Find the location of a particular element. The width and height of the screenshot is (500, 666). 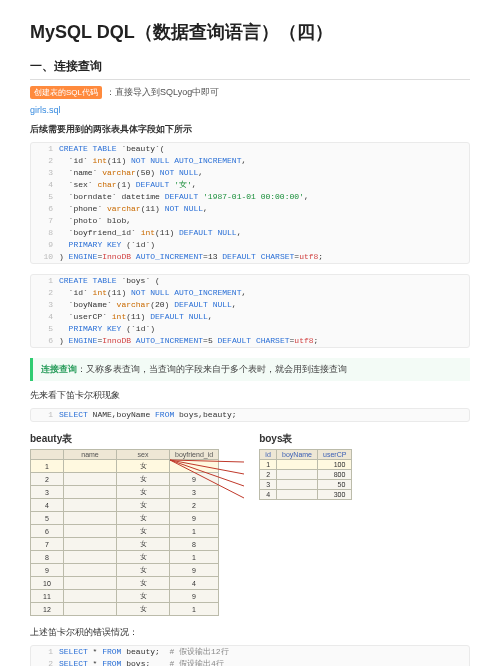

code-line: 1SELECT * FROM beauty; # 假设输出12行 is located at coordinates (250, 652).